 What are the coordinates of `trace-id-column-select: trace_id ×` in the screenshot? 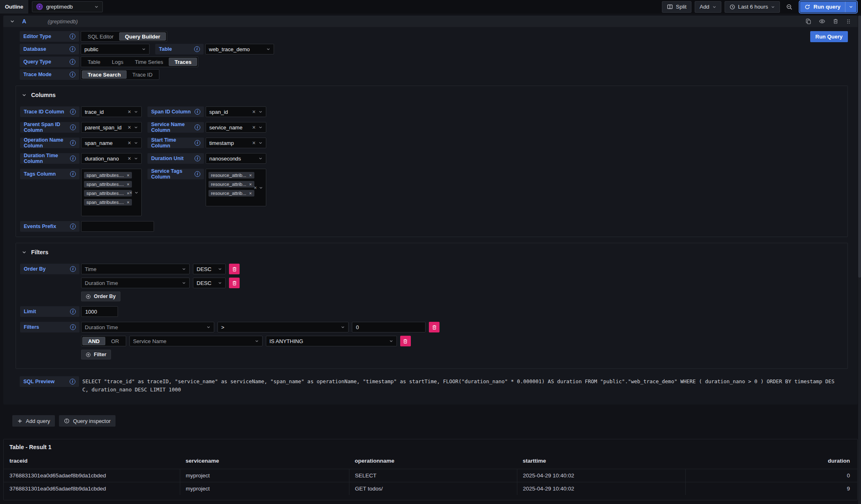 It's located at (111, 112).